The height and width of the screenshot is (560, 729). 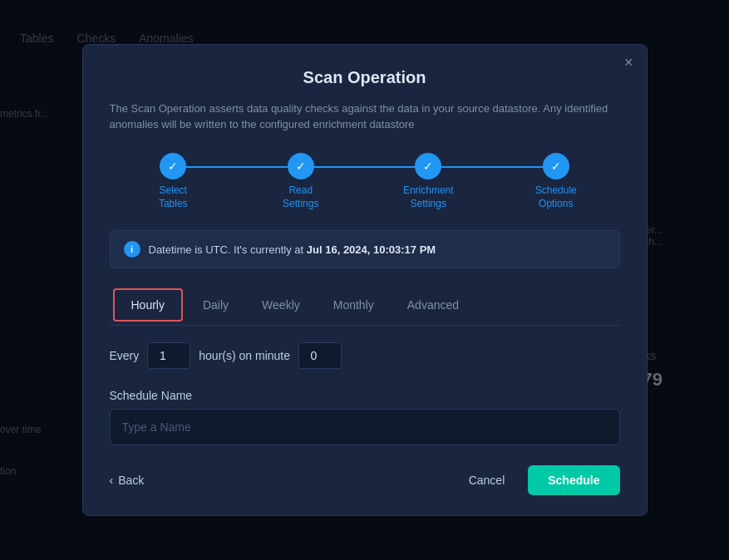 I want to click on schedule-tabs: Hourly Daily Weekly Monthly Advanced, so click(x=365, y=306).